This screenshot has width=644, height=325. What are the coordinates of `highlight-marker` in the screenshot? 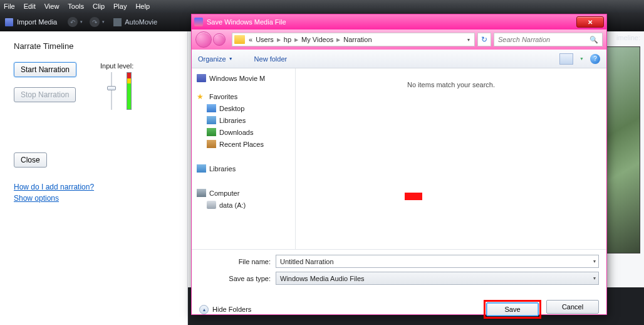 It's located at (413, 196).